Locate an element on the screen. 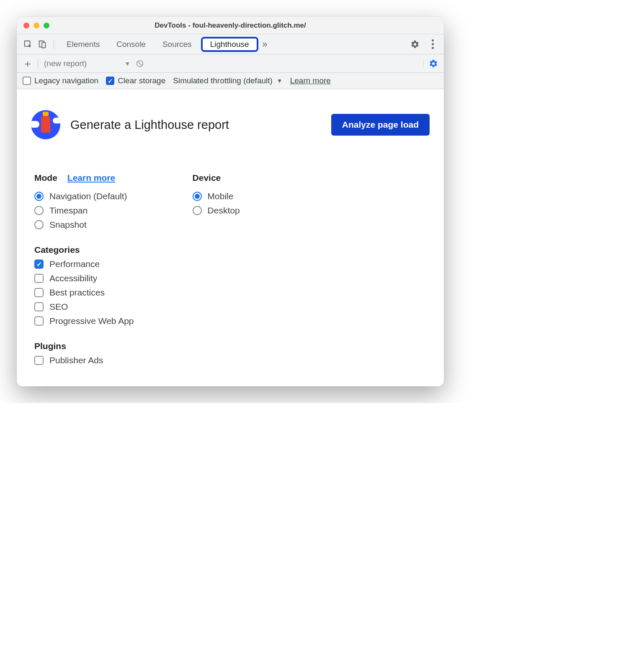  device-option-desktop: Desktop is located at coordinates (216, 211).